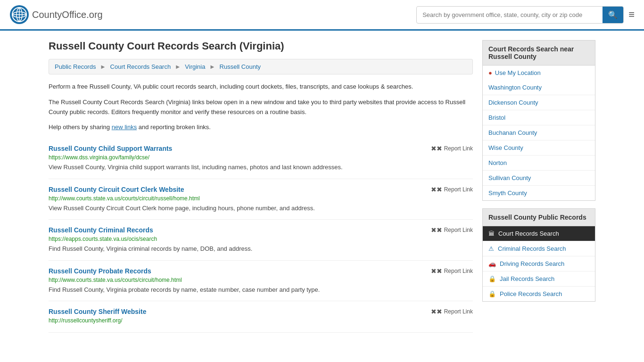  What do you see at coordinates (116, 189) in the screenshot?
I see `result-link: Russell County Circuit Court Clerk Websi…` at bounding box center [116, 189].